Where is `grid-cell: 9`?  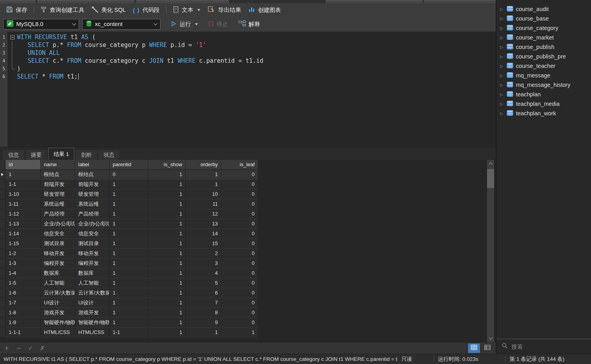
grid-cell: 9 is located at coordinates (204, 323).